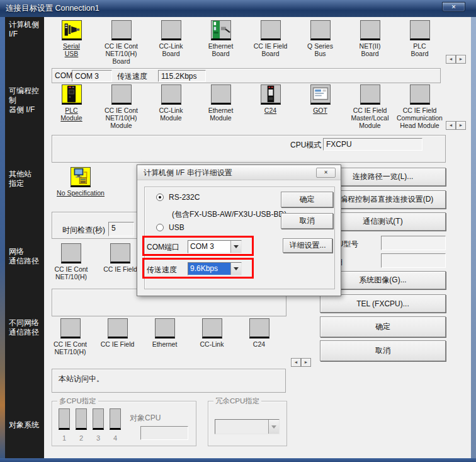  What do you see at coordinates (236, 269) in the screenshot?
I see `dropdown-arrow-icon` at bounding box center [236, 269].